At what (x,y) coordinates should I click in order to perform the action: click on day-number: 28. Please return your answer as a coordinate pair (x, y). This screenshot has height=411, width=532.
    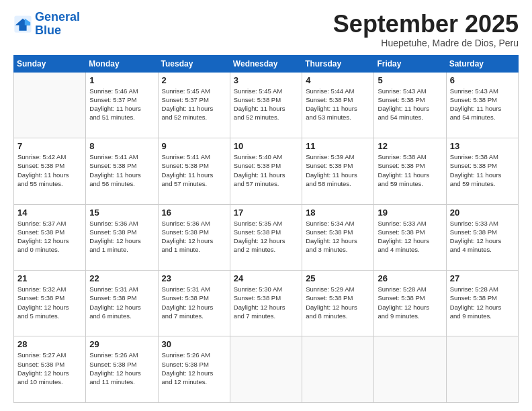
    Looking at the image, I should click on (50, 344).